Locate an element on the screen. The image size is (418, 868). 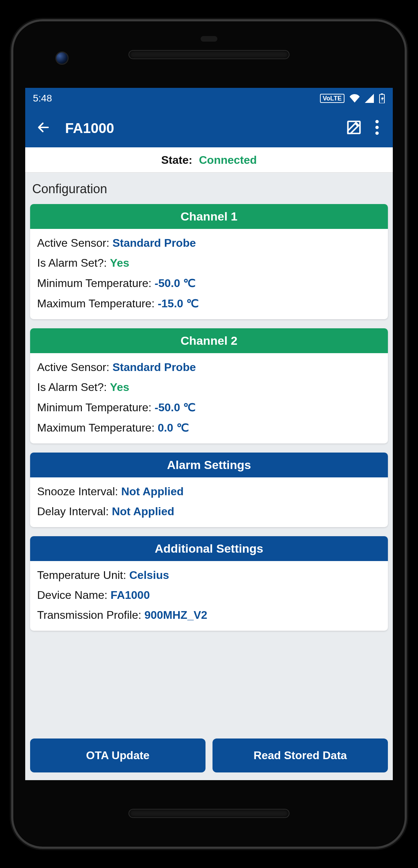
connection-state: State: Connected is located at coordinates (209, 160).